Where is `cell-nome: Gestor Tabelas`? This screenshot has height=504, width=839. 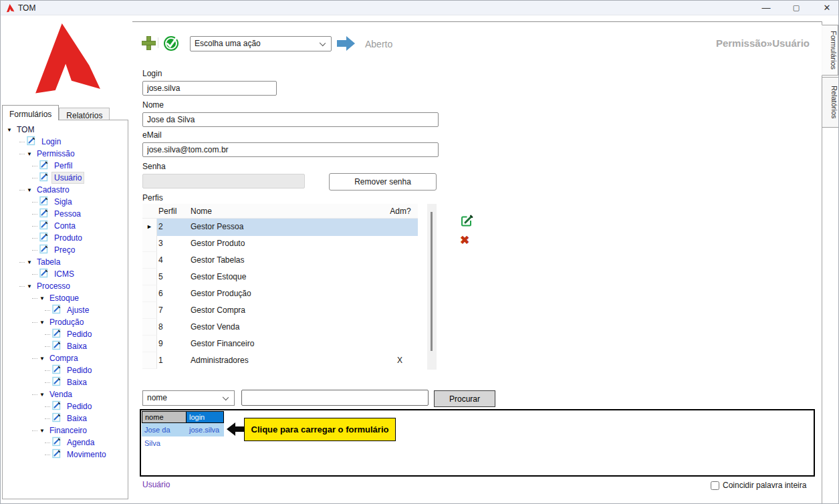 cell-nome: Gestor Tabelas is located at coordinates (285, 261).